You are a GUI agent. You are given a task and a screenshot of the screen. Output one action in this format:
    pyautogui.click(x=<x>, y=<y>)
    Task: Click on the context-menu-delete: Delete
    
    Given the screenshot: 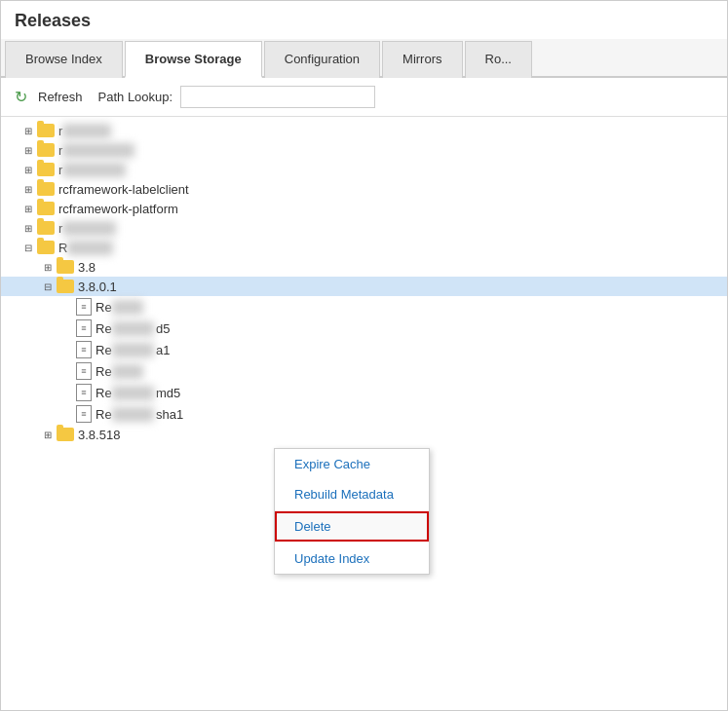 What is the action you would take?
    pyautogui.click(x=352, y=526)
    